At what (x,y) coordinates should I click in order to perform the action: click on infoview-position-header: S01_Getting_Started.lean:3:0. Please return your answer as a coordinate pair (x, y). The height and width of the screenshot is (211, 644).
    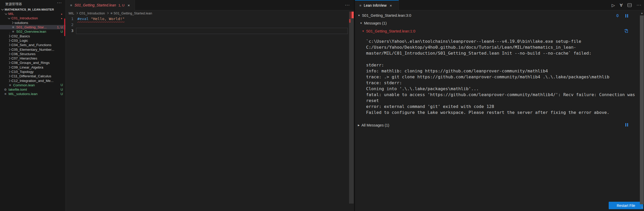
    Looking at the image, I should click on (385, 15).